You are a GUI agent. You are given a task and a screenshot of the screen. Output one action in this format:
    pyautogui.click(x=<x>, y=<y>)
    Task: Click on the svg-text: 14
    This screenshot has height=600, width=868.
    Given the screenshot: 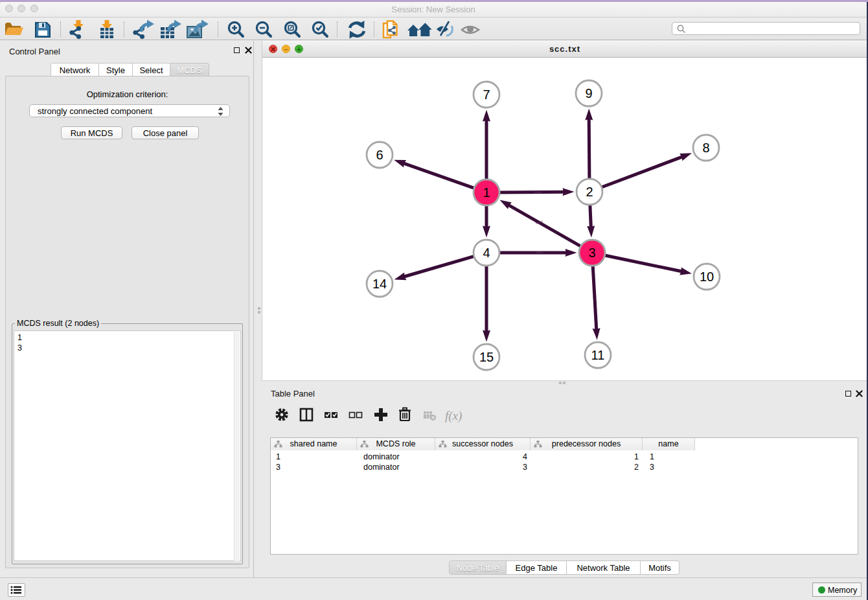 What is the action you would take?
    pyautogui.click(x=380, y=284)
    